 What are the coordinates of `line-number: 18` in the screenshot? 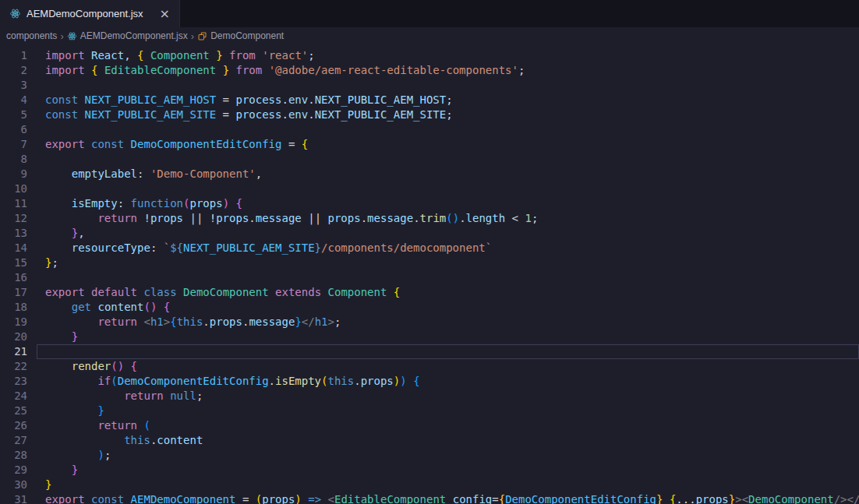 It's located at (14, 307).